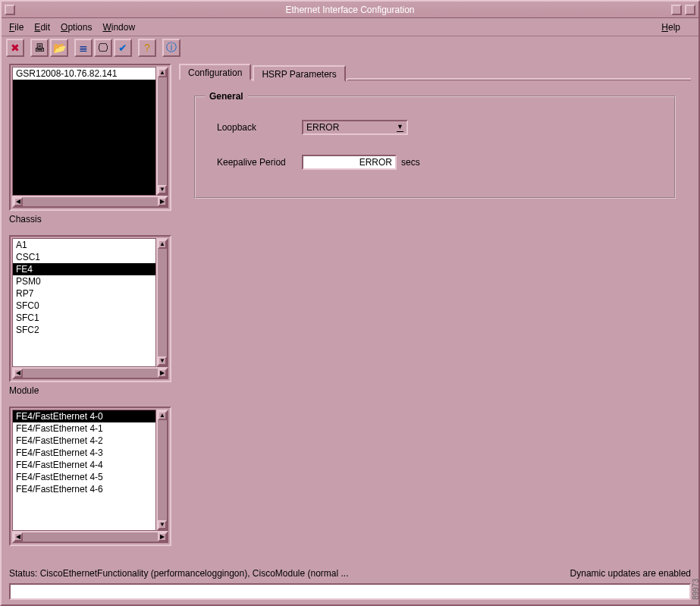 This screenshot has height=606, width=700. I want to click on list-item: FE4/FastEthernet 4-2, so click(84, 441).